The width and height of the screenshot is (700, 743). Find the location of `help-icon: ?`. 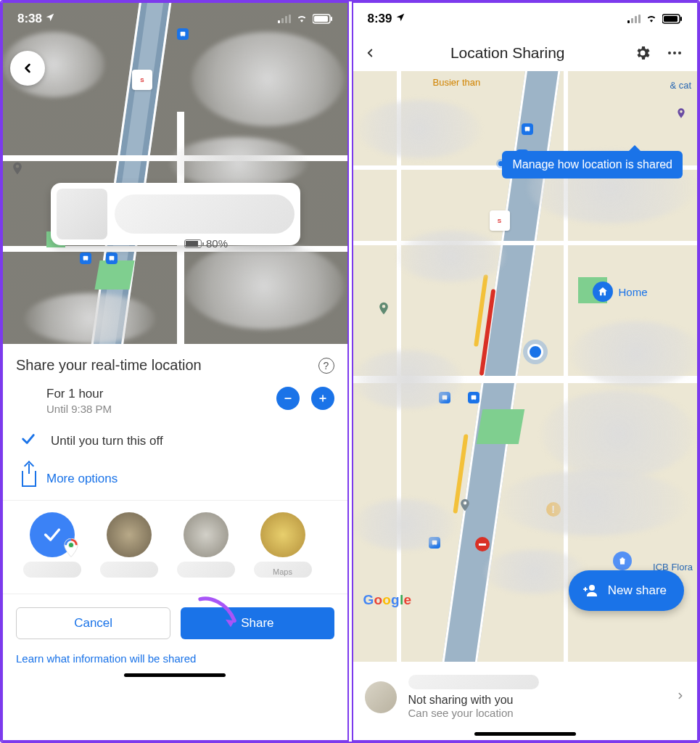

help-icon: ? is located at coordinates (326, 366).